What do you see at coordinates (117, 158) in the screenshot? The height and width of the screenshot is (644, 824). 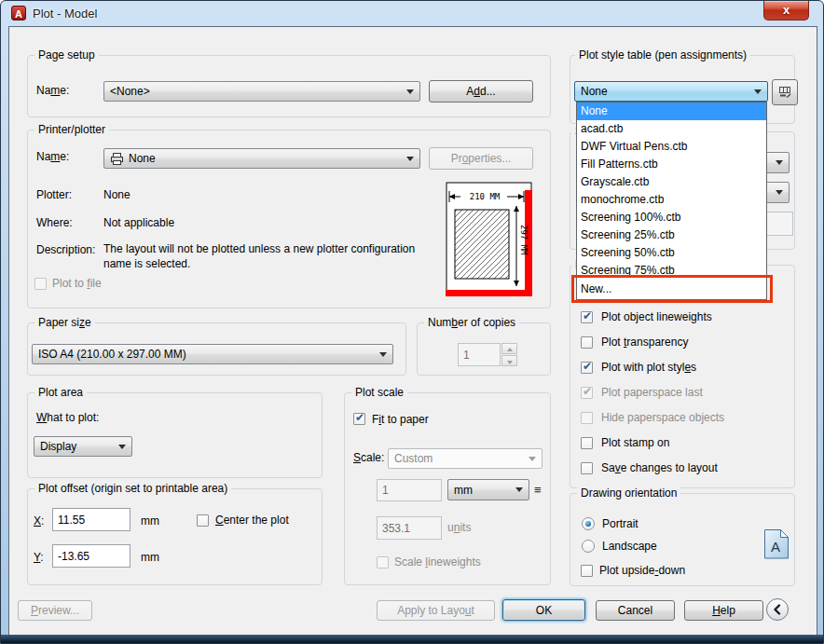 I see `printer-icon` at bounding box center [117, 158].